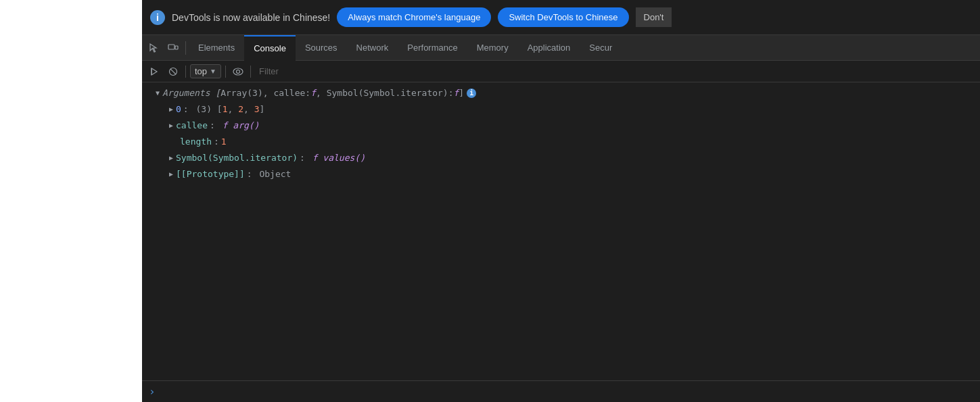 The width and height of the screenshot is (980, 402). I want to click on prop-0-val2: 2, so click(241, 109).